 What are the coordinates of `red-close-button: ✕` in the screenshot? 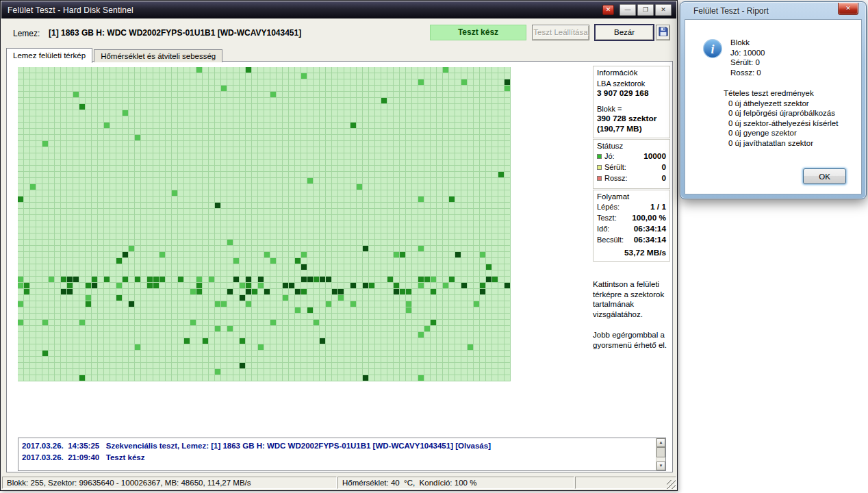 It's located at (608, 10).